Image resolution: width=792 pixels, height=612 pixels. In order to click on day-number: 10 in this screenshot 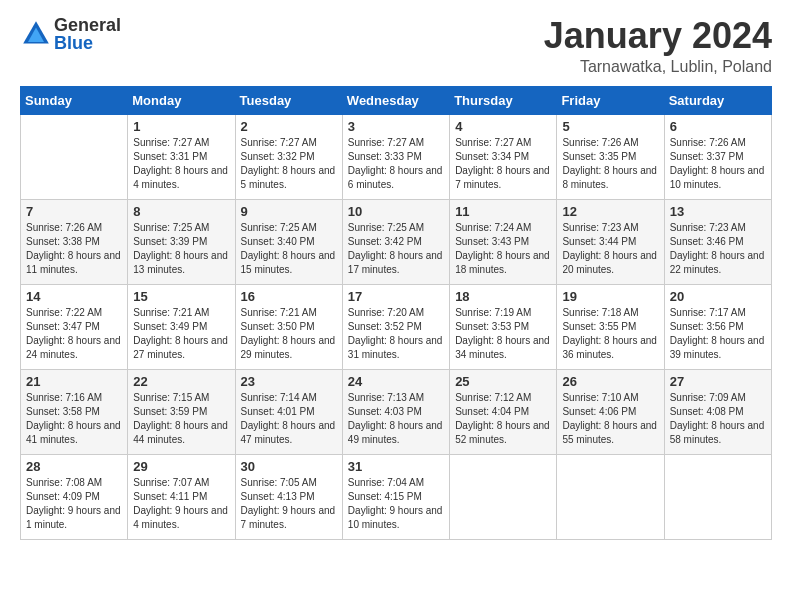, I will do `click(396, 212)`.